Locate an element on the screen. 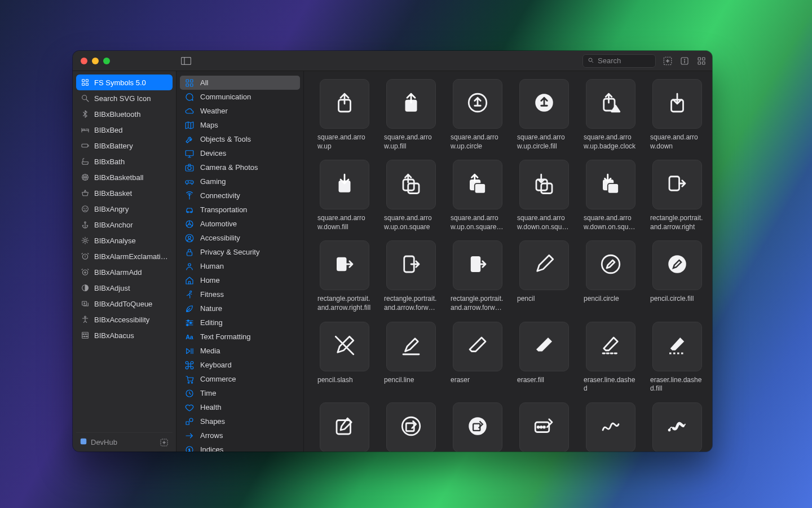  symbol-item: square.and.arrow.down.on.square is located at coordinates (544, 195).